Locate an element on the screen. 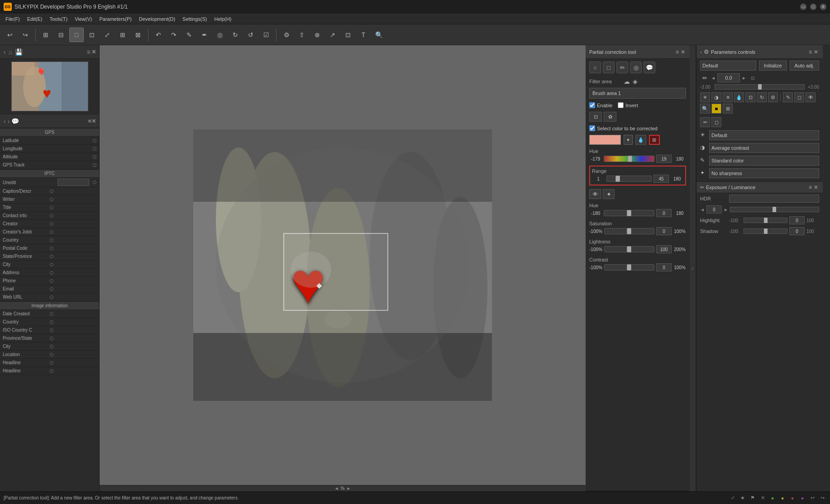 The height and width of the screenshot is (504, 830). toolbar-rotate-cw: ↻ is located at coordinates (235, 35).